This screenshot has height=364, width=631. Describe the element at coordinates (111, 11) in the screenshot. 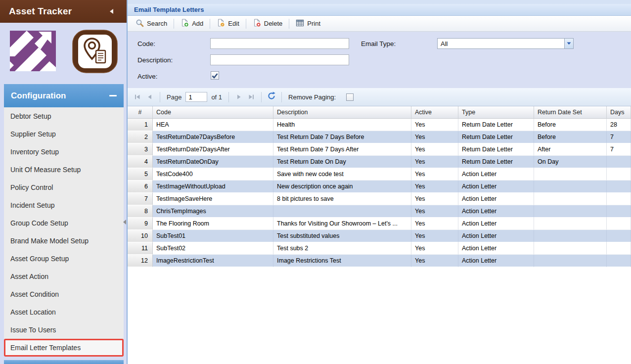

I see `sidebar-collapse-icon` at that location.